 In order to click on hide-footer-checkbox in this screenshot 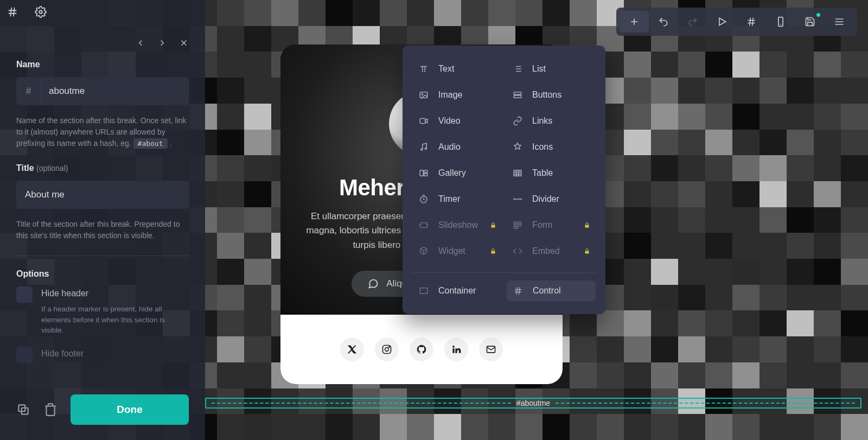, I will do `click(24, 355)`.